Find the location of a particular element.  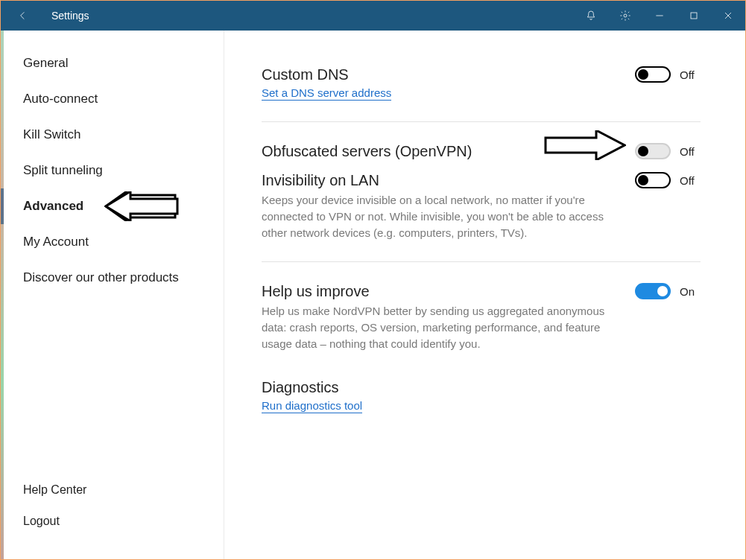

annotation-arrow-obfuscated-toggle is located at coordinates (585, 145).